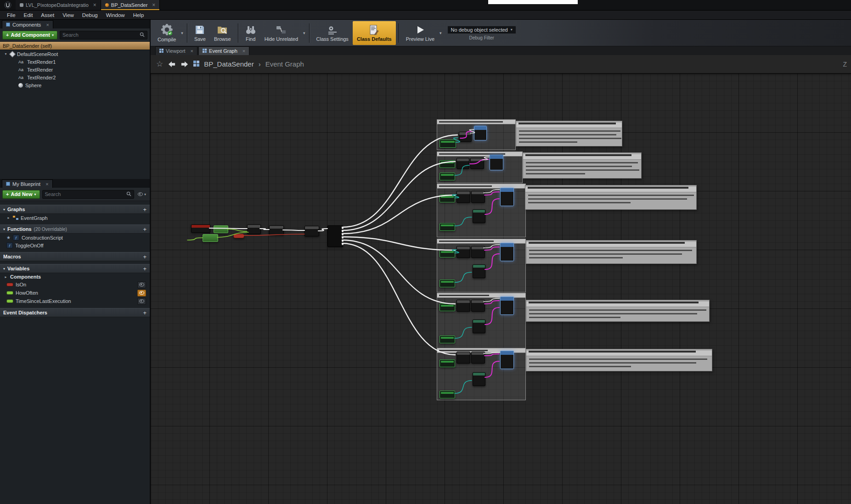 Image resolution: width=851 pixels, height=504 pixels. I want to click on tab-components: Components ×, so click(28, 24).